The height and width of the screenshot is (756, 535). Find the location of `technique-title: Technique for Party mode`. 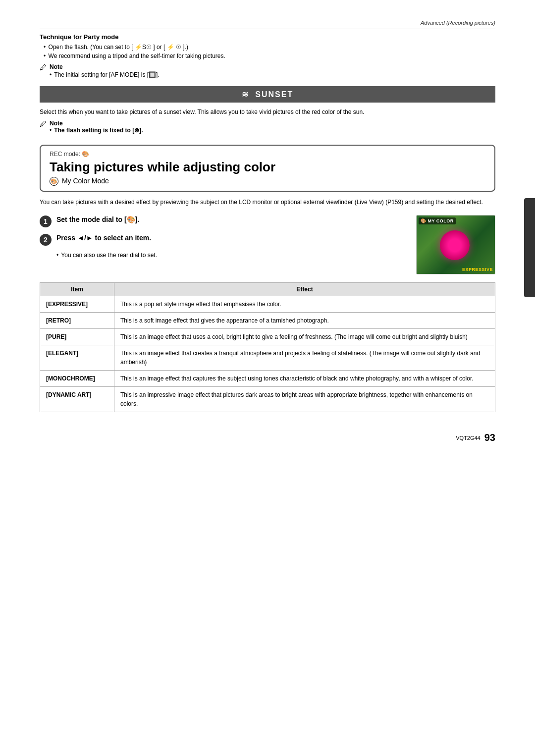

technique-title: Technique for Party mode is located at coordinates (268, 37).